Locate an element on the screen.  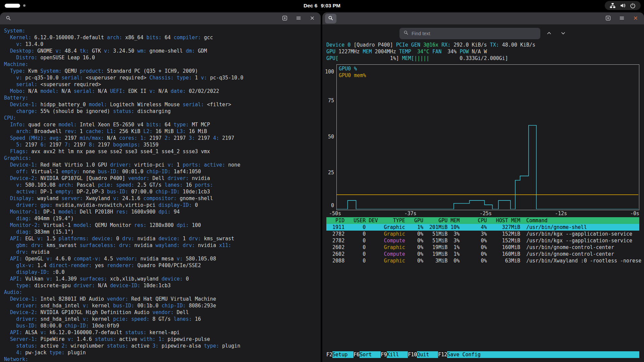
chevron-down-icon is located at coordinates (563, 34).